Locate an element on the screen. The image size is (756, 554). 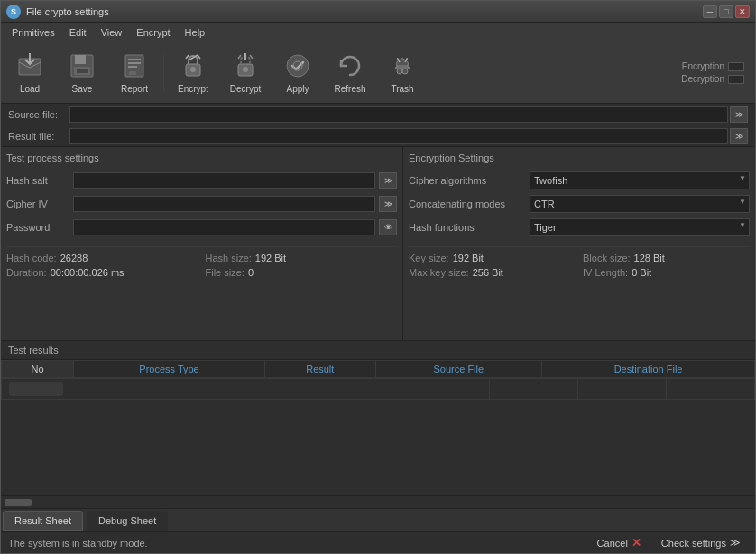
cipher-algo-label: Cipher algorithms is located at coordinates (467, 180).